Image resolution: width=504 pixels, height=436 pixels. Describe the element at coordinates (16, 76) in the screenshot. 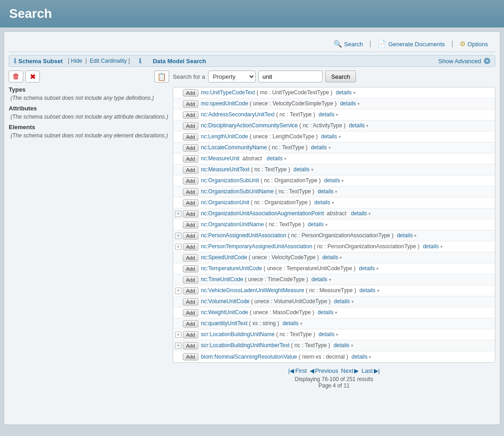

I see `remove-all-button: 🗑` at that location.